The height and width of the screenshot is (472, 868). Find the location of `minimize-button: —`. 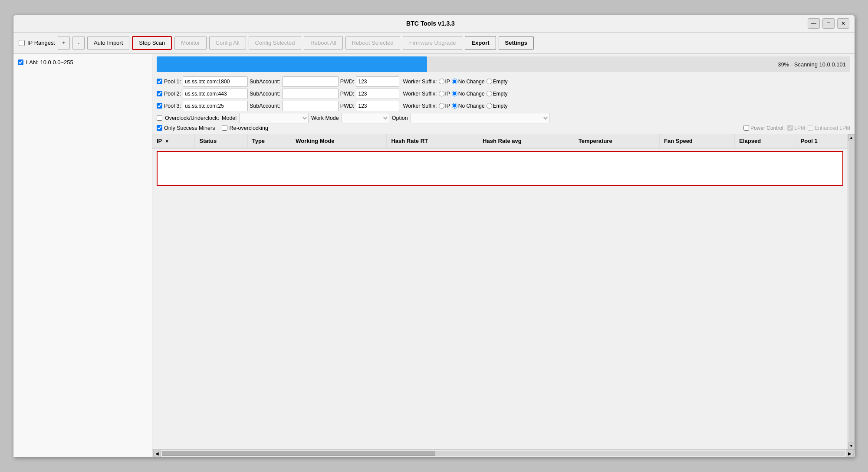

minimize-button: — is located at coordinates (814, 23).